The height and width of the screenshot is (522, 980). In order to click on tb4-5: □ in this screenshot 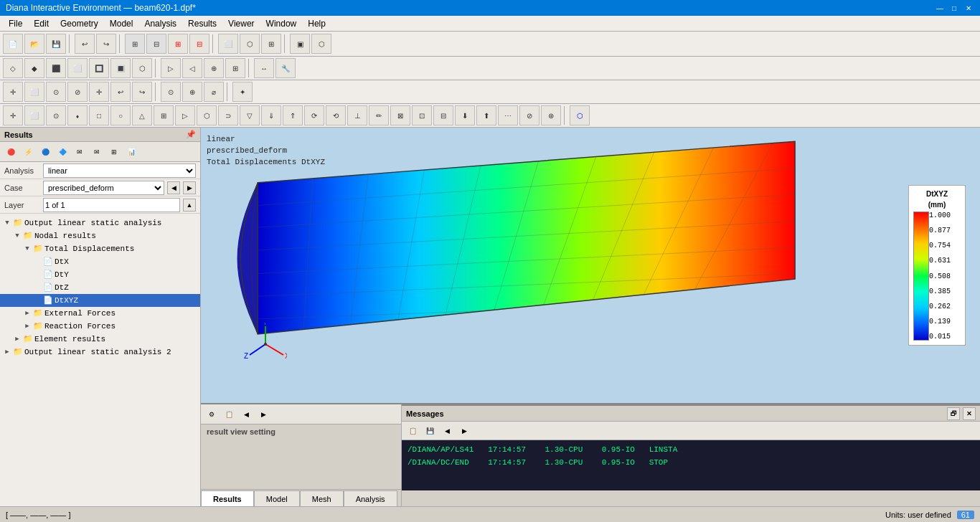, I will do `click(99, 115)`.